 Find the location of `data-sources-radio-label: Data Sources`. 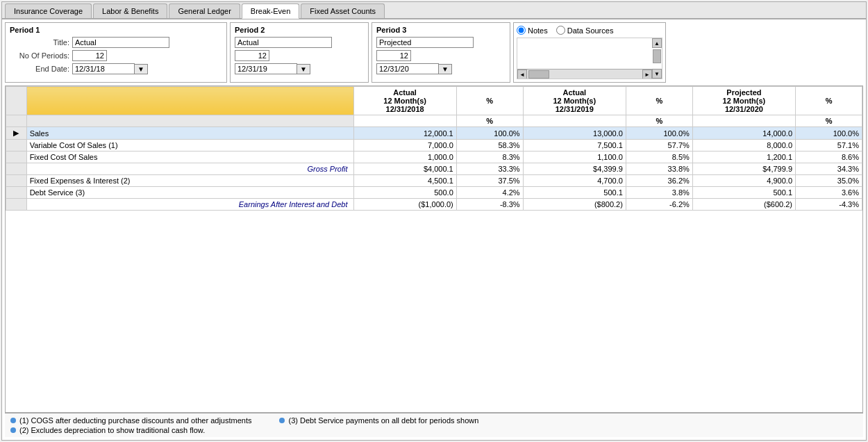

data-sources-radio-label: Data Sources is located at coordinates (585, 31).